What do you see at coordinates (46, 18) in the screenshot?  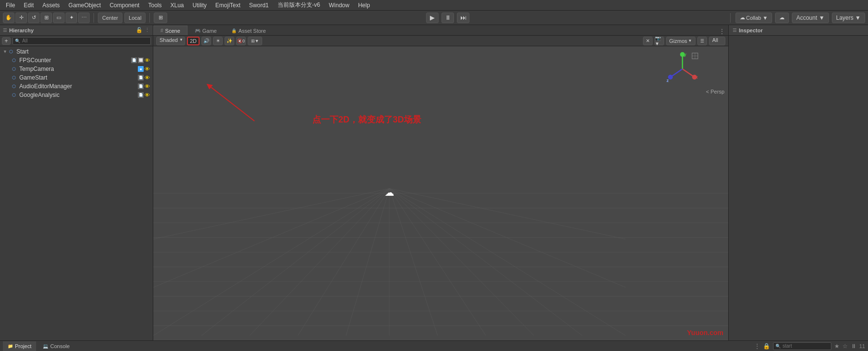 I see `scale-tool: ⊞` at bounding box center [46, 18].